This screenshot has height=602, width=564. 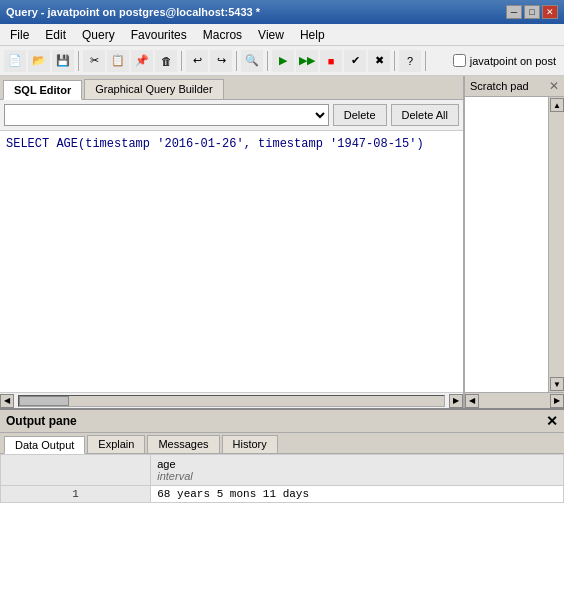 What do you see at coordinates (552, 421) in the screenshot?
I see `output-pane-close-button: ✕` at bounding box center [552, 421].